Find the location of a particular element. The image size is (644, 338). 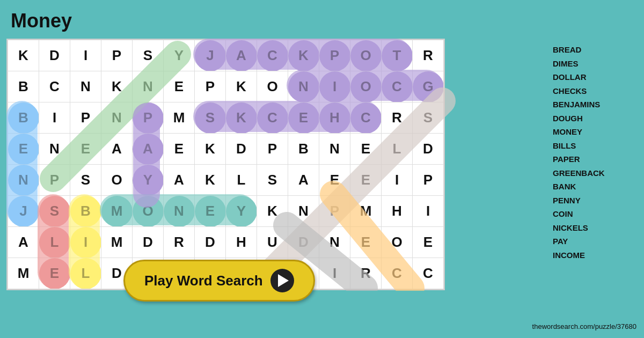

word-item: BENJAMINS is located at coordinates (596, 105).